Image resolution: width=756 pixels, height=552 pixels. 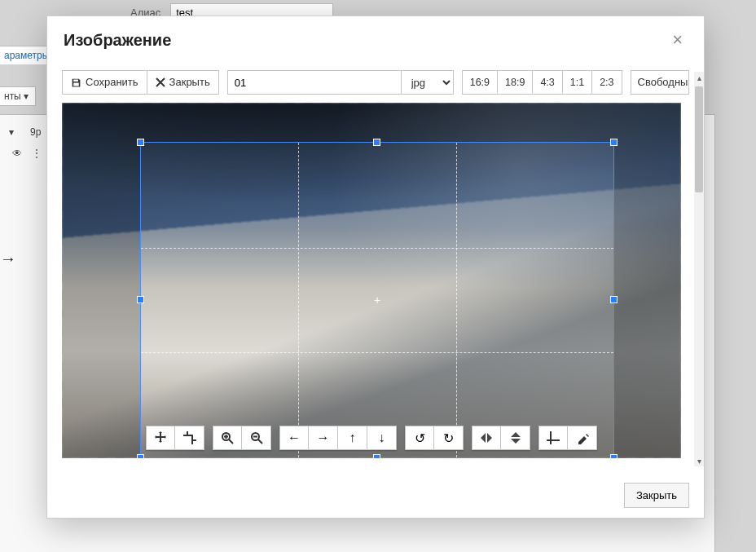 I want to click on tool-flip-vertical, so click(x=516, y=438).